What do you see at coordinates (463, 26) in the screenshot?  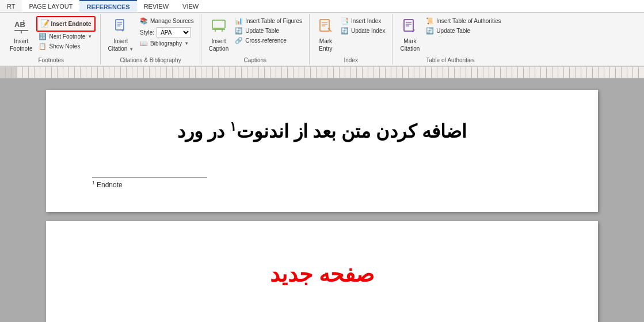 I see `authorities-small-col: 📜 Insert Table of Authorities 🔄 Update T…` at bounding box center [463, 26].